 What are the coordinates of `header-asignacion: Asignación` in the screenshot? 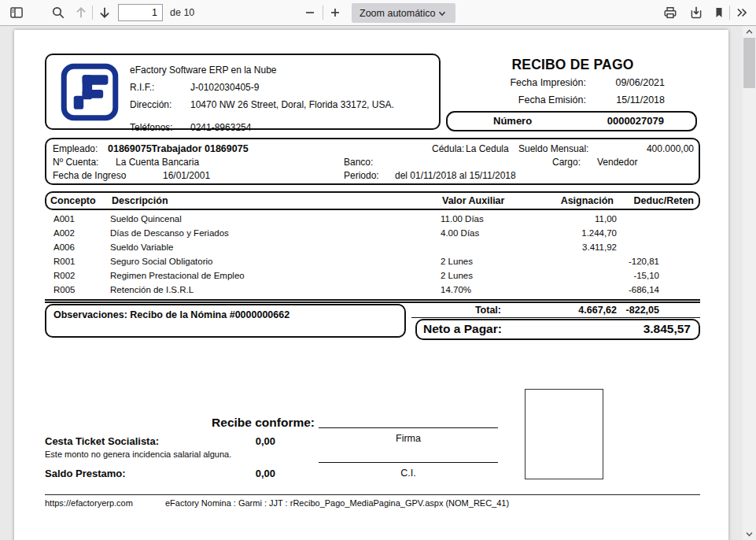 It's located at (587, 201).